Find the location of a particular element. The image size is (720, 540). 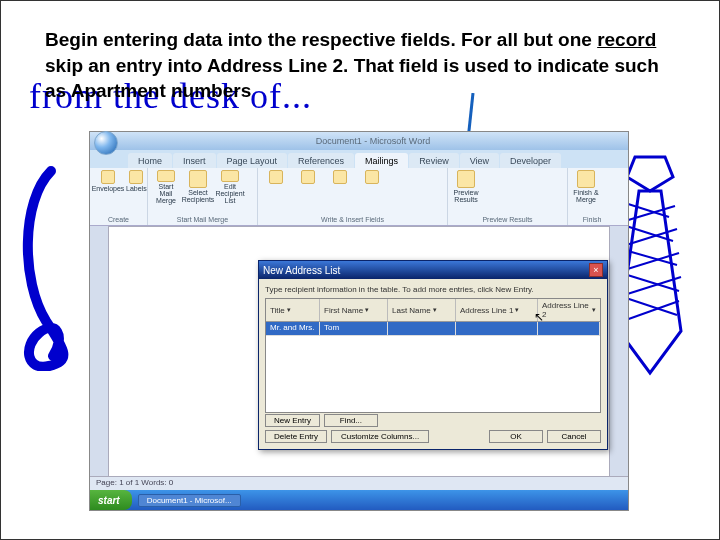

grid-header: Title▾ First Name▾ Last Name▾ Address Li… is located at coordinates (433, 310).